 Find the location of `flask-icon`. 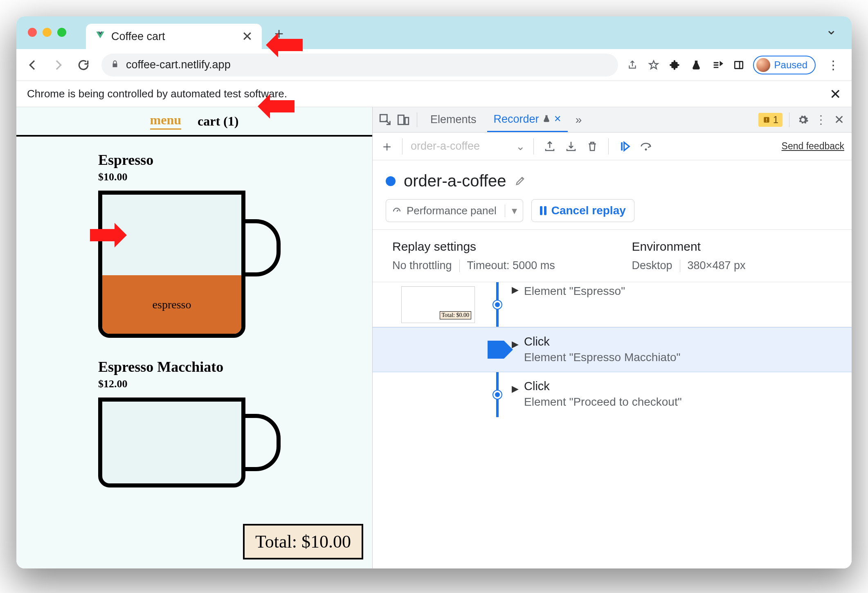

flask-icon is located at coordinates (546, 119).